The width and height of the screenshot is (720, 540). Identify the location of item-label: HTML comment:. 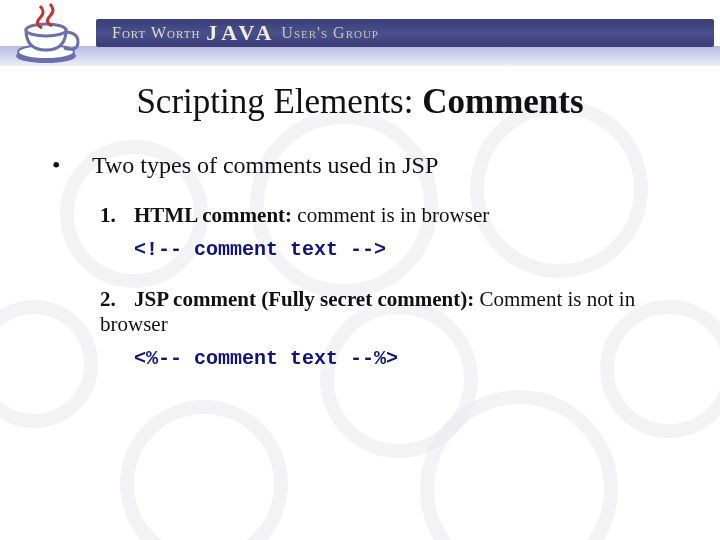
(213, 215).